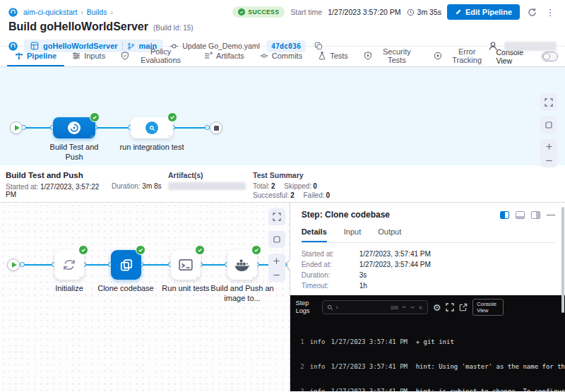  I want to click on target-icon, so click(438, 56).